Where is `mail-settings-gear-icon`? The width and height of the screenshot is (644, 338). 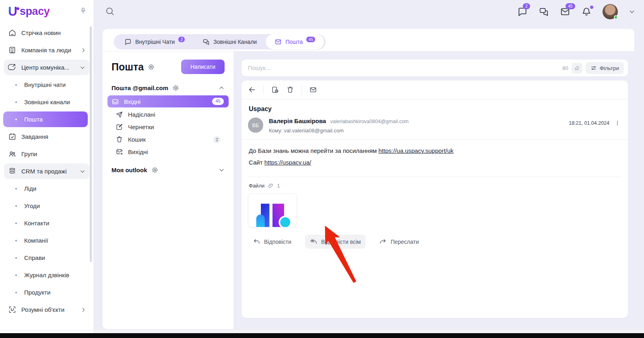 mail-settings-gear-icon is located at coordinates (151, 67).